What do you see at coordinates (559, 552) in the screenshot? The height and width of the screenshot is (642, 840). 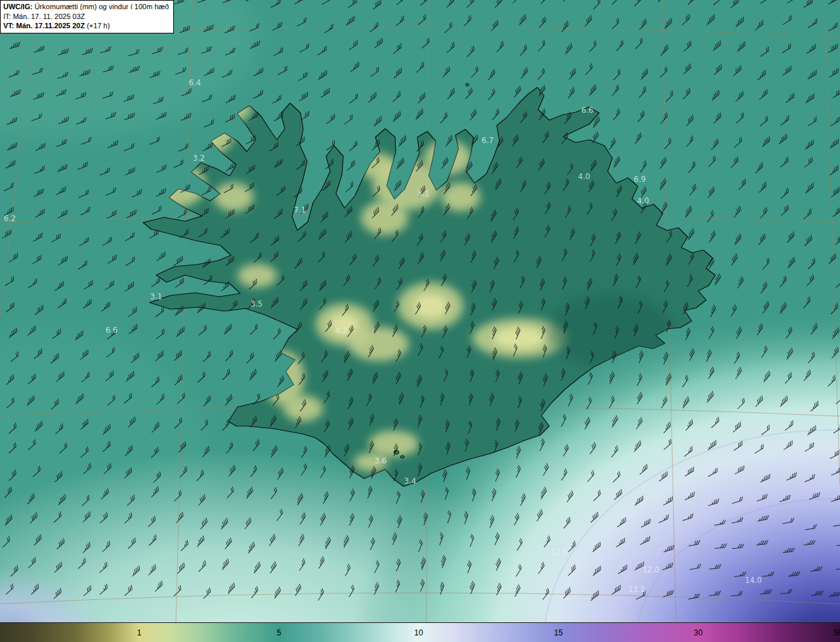 I see `precip-value-label: 12.6` at bounding box center [559, 552].